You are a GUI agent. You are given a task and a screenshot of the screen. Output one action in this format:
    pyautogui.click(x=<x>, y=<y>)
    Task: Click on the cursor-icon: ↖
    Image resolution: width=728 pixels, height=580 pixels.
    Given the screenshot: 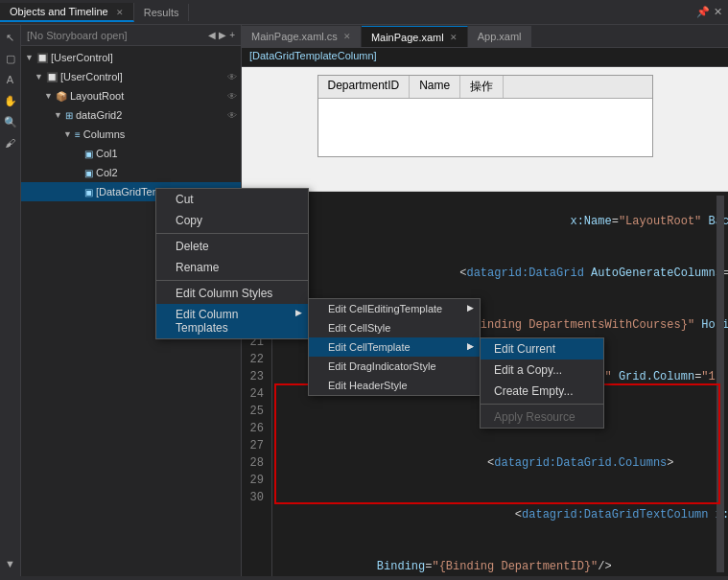 What is the action you would take?
    pyautogui.click(x=11, y=37)
    